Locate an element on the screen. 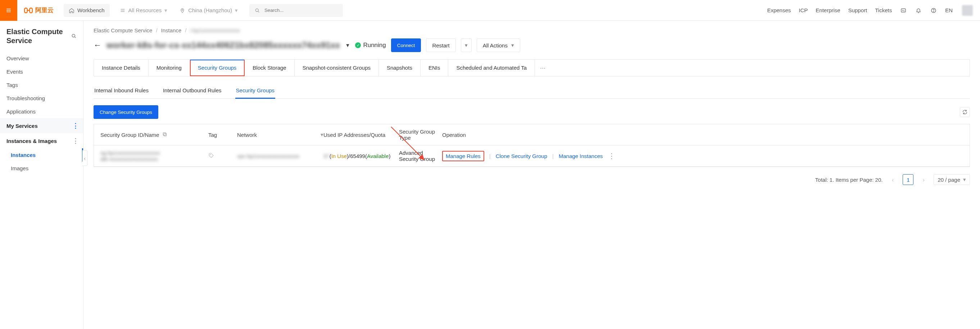  network-vpc: vpc-bp1xxxxxxxxxxxxxxxx is located at coordinates (280, 156).